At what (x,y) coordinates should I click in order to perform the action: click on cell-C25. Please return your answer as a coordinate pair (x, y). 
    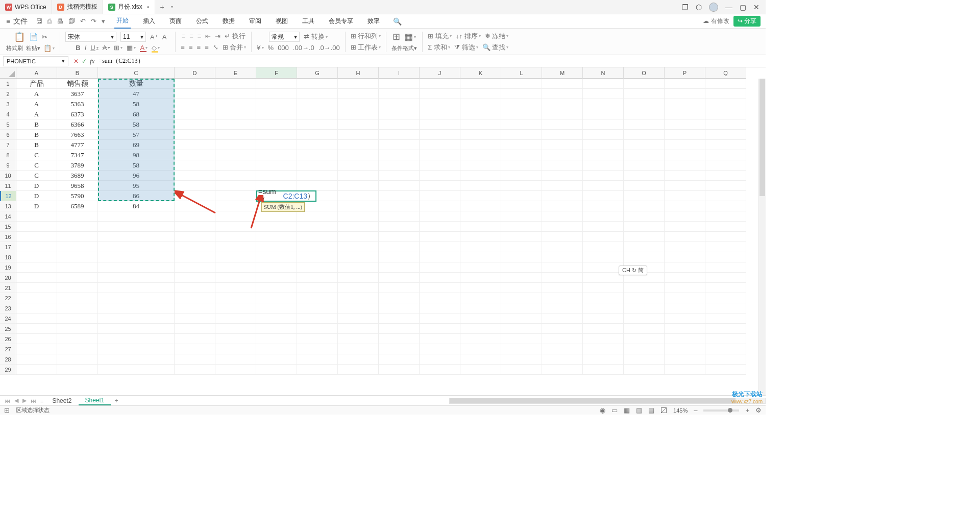
    Looking at the image, I should click on (136, 329).